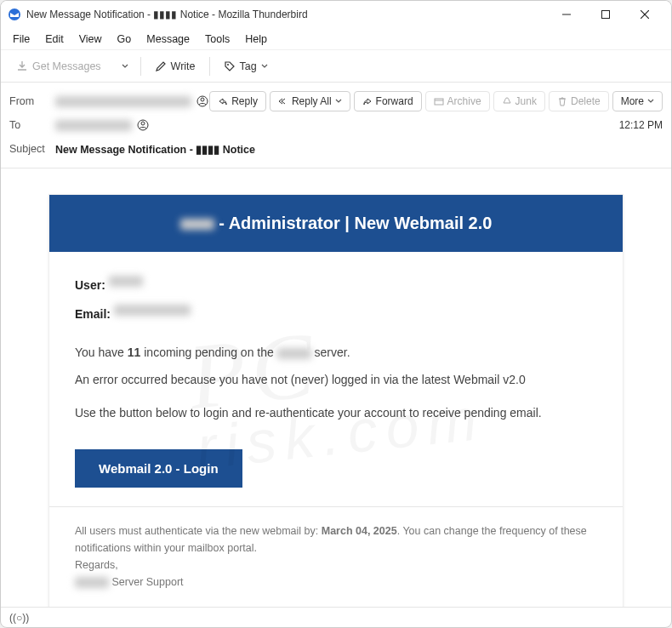 The image size is (672, 628). What do you see at coordinates (21, 39) in the screenshot?
I see `menu-file: File` at bounding box center [21, 39].